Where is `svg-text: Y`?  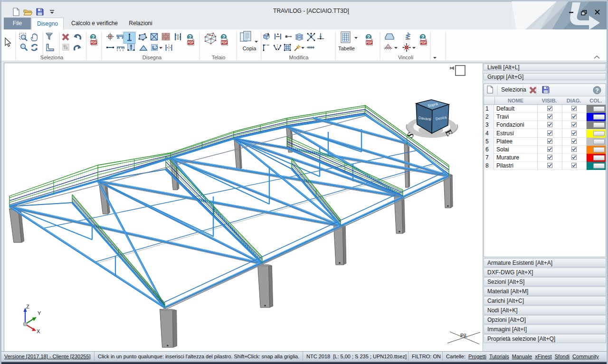 svg-text: Y is located at coordinates (39, 313).